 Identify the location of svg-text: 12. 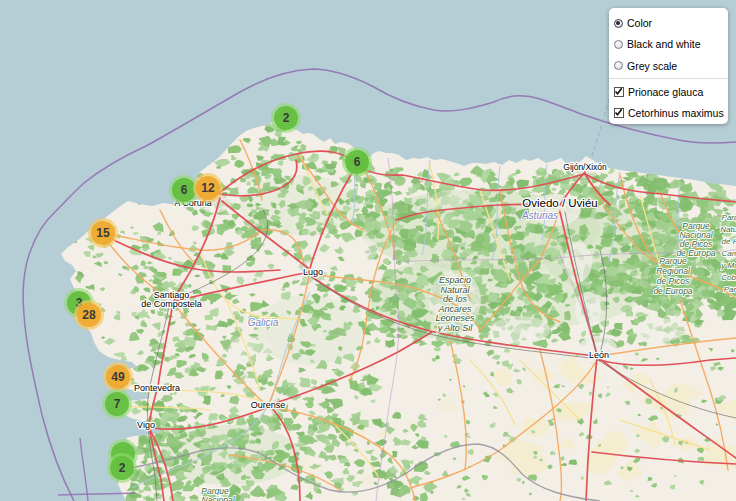
(208, 188).